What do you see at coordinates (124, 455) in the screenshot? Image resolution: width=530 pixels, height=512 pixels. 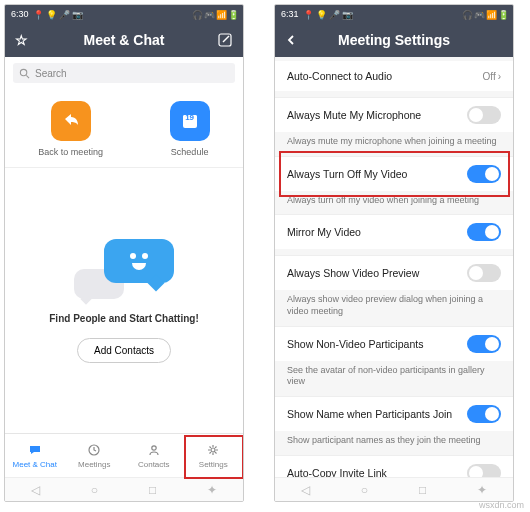 I see `bottom-tabs: Meet & Chat Meetings Contacts Settings` at bounding box center [124, 455].